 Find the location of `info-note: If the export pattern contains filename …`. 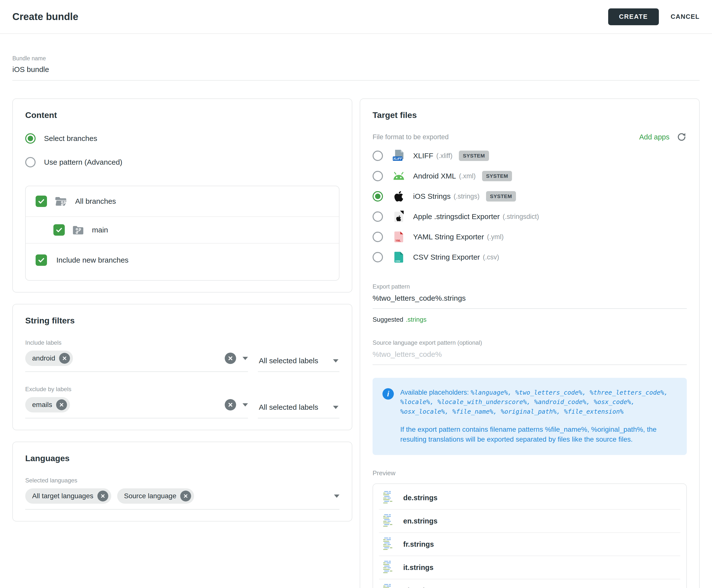

info-note: If the export pattern contains filename … is located at coordinates (538, 434).